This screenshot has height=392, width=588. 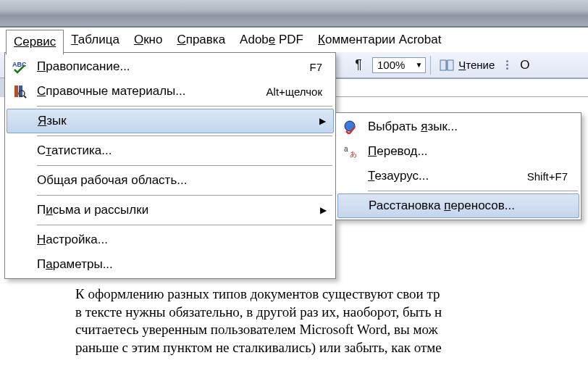 I want to click on toolbar-gripper, so click(x=507, y=65).